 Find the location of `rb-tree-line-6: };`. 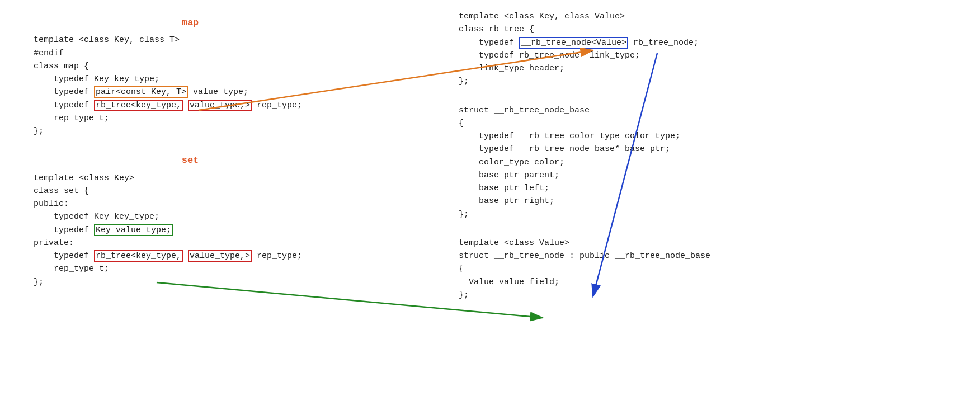

rb-tree-line-6: }; is located at coordinates (710, 82).